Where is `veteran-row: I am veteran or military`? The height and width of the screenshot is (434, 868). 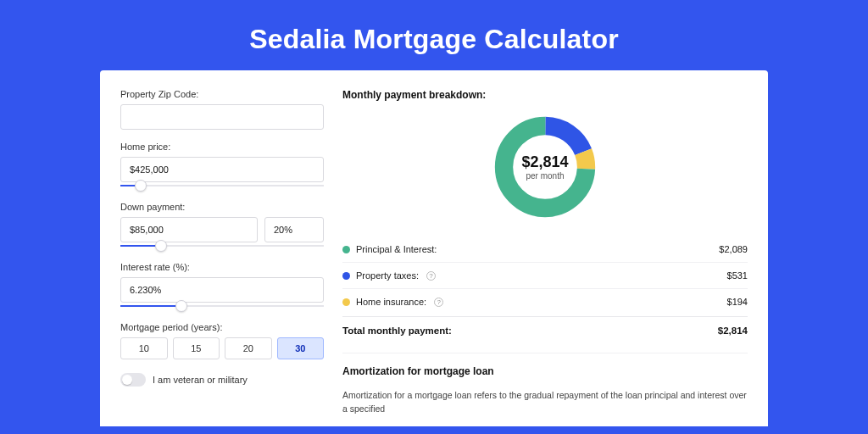 veteran-row: I am veteran or military is located at coordinates (222, 380).